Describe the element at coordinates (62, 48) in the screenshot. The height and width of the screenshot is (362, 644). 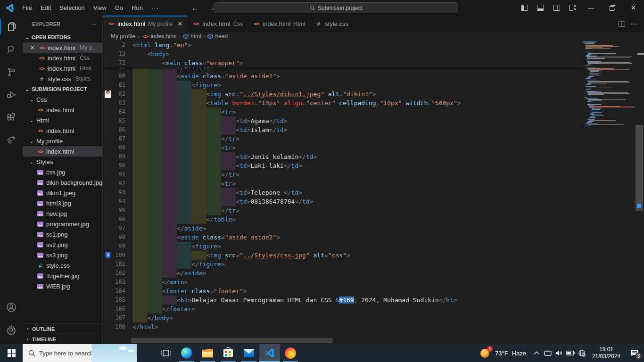
I see `open-editor-item: ✕<>index.htmlMy p...` at that location.